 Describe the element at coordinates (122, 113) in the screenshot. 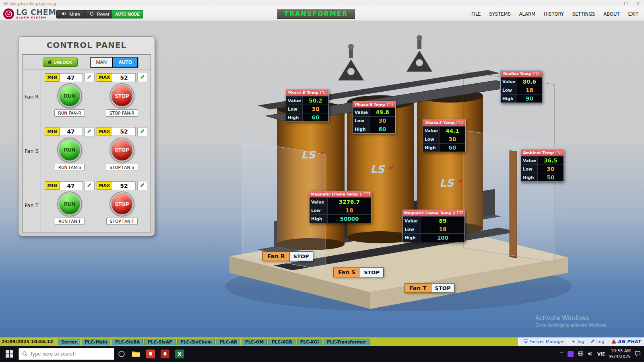

I see `stop-caption: STOP FAN-R` at that location.